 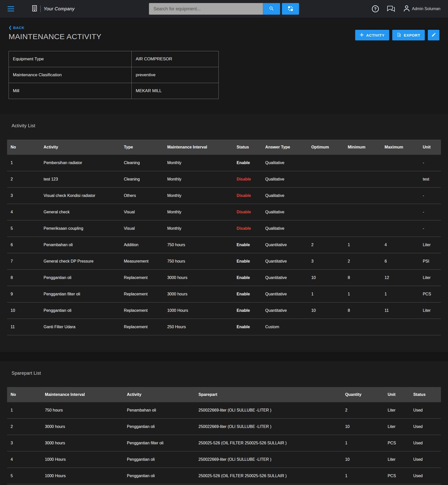 What do you see at coordinates (272, 9) in the screenshot?
I see `search-button` at bounding box center [272, 9].